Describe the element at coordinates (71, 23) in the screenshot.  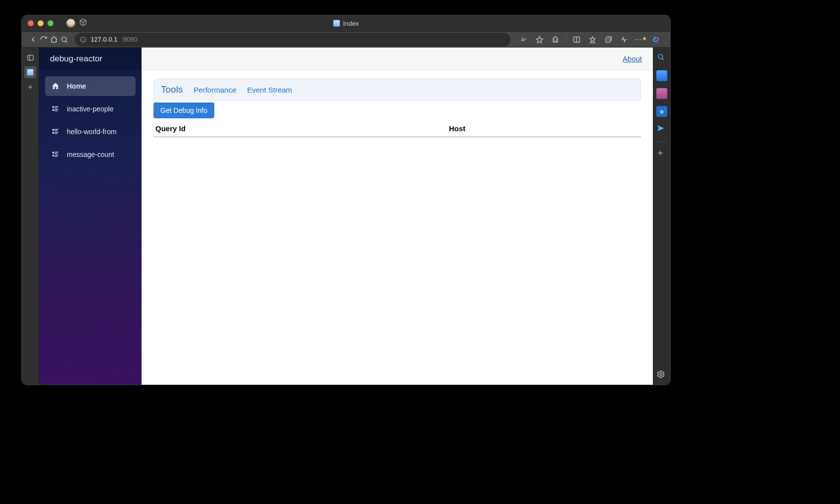
I see `profile-avatar` at that location.